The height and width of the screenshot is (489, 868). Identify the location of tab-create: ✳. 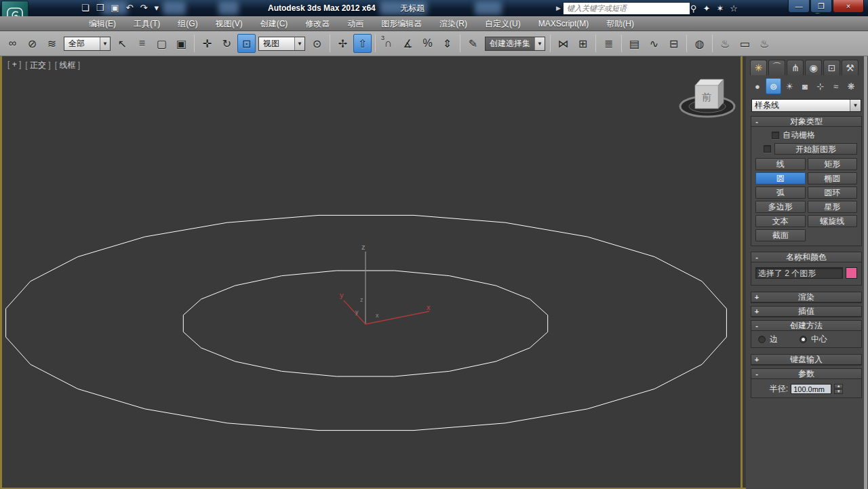
(758, 68).